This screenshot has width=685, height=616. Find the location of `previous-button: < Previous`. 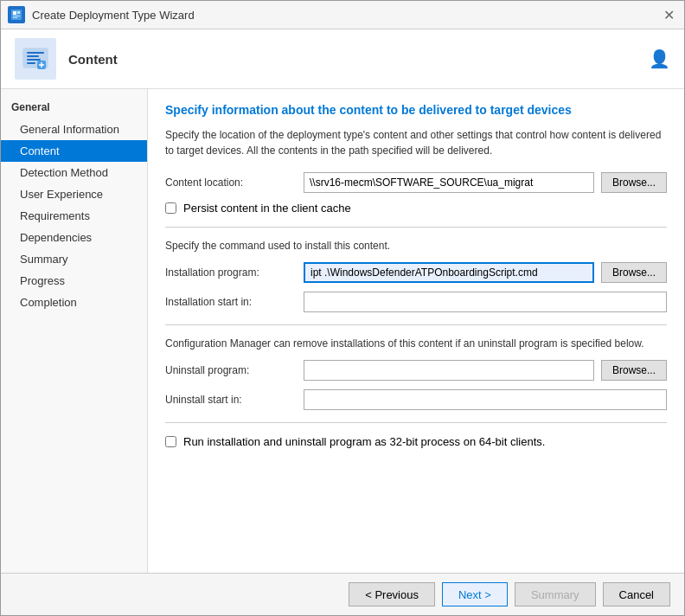

previous-button: < Previous is located at coordinates (392, 594).